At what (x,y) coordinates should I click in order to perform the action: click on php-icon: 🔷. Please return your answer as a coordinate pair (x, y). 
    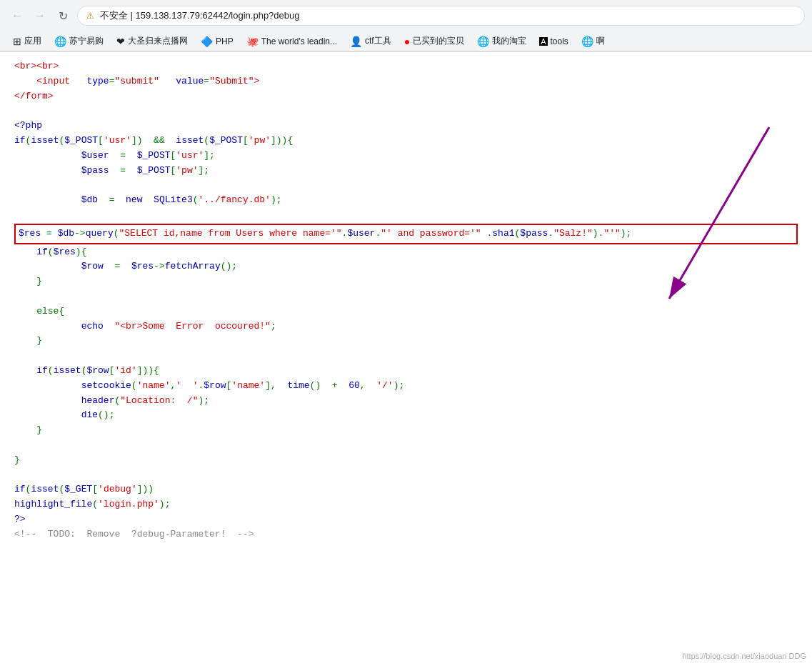
    Looking at the image, I should click on (207, 41).